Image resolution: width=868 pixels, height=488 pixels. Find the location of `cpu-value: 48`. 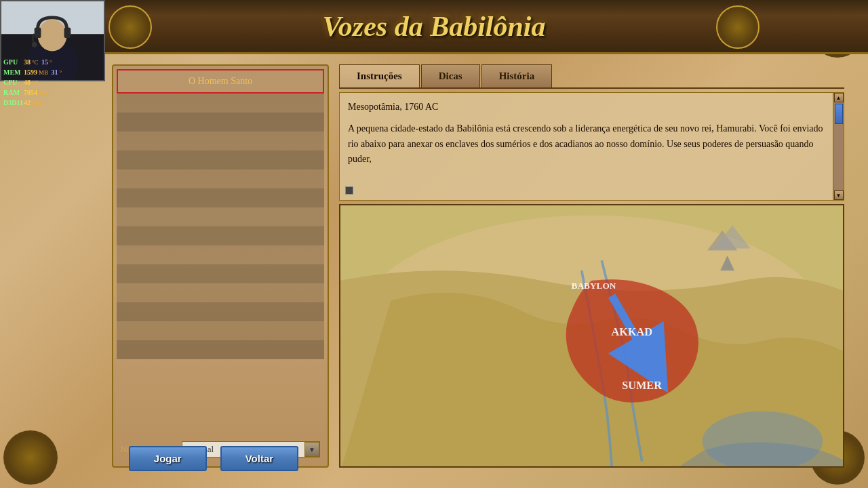

cpu-value: 48 is located at coordinates (27, 83).